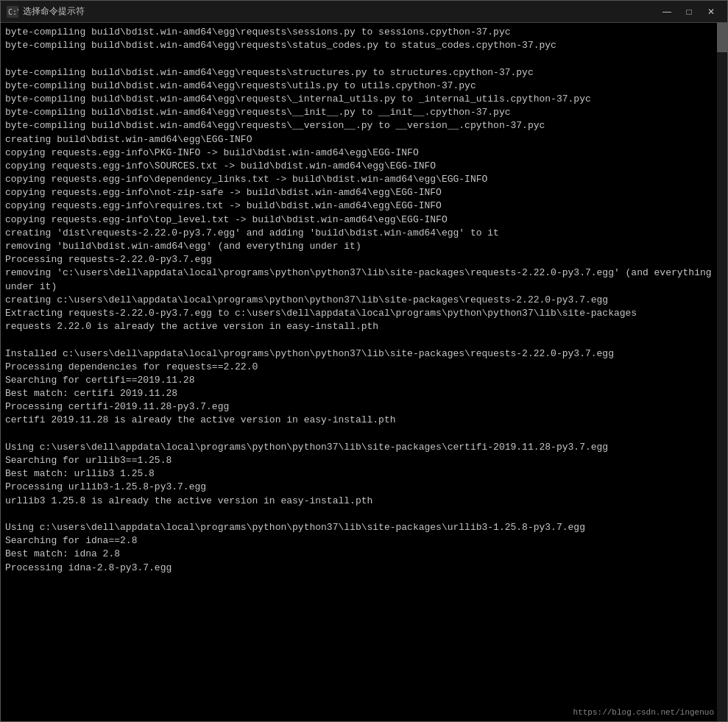  I want to click on title-bar-left: C:\ 选择命令提示符, so click(46, 12).